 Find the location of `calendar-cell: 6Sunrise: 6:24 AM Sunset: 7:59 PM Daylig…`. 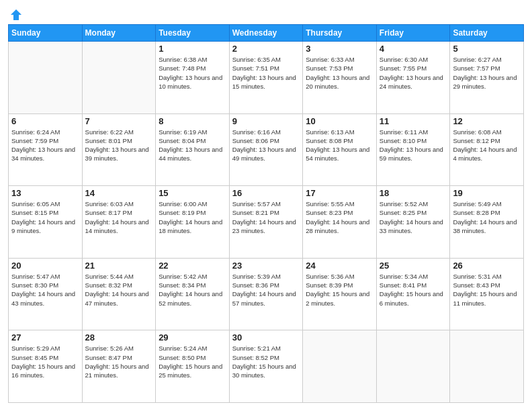

calendar-cell: 6Sunrise: 6:24 AM Sunset: 7:59 PM Daylig… is located at coordinates (46, 150).